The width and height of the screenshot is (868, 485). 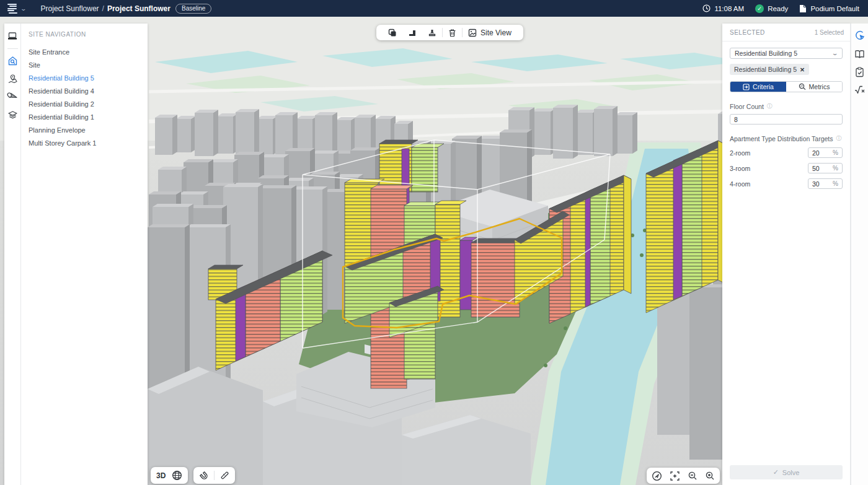 I want to click on breadcrumb-root: Project Sunflower, so click(x=70, y=9).